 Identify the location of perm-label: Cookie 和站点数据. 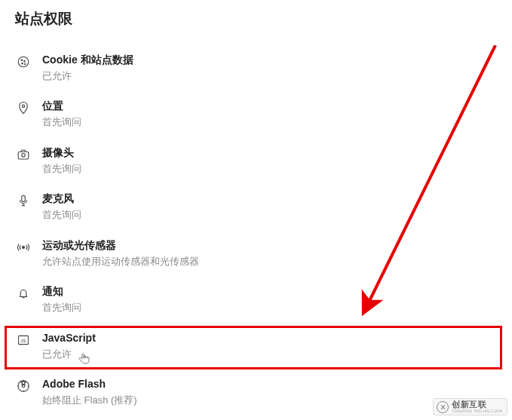
(87, 60).